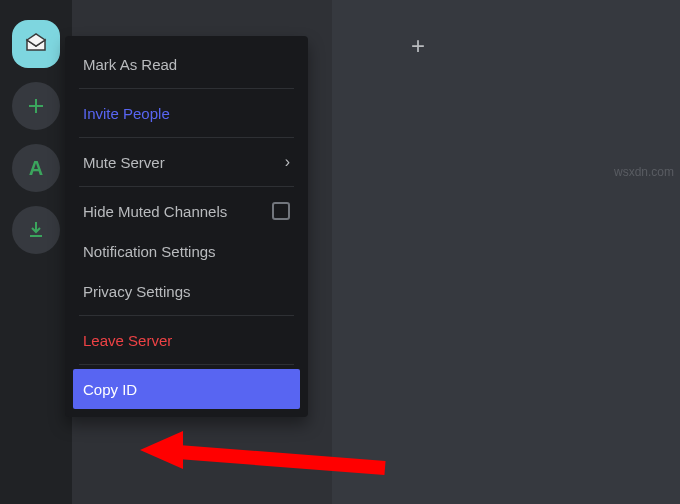 The width and height of the screenshot is (680, 504). I want to click on menu-mute-server: Mute Server ›, so click(186, 162).